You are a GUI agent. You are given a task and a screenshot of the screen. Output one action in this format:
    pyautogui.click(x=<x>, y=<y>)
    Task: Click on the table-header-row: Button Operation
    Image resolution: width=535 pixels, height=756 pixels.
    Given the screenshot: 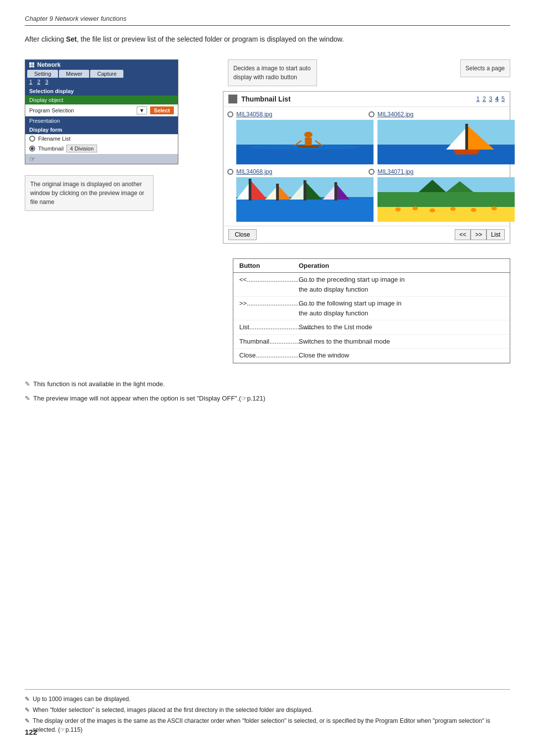 What is the action you would take?
    pyautogui.click(x=372, y=266)
    